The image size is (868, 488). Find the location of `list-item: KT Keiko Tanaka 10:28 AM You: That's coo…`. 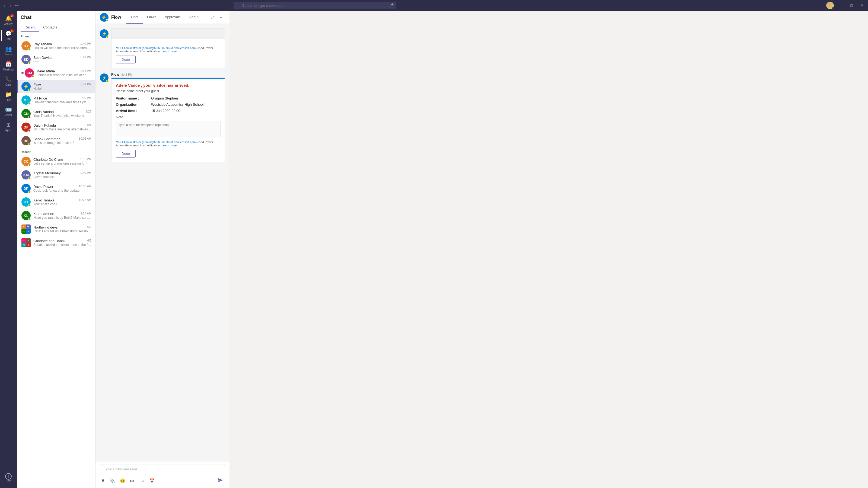

list-item: KT Keiko Tanaka 10:28 AM You: That's coo… is located at coordinates (56, 202).